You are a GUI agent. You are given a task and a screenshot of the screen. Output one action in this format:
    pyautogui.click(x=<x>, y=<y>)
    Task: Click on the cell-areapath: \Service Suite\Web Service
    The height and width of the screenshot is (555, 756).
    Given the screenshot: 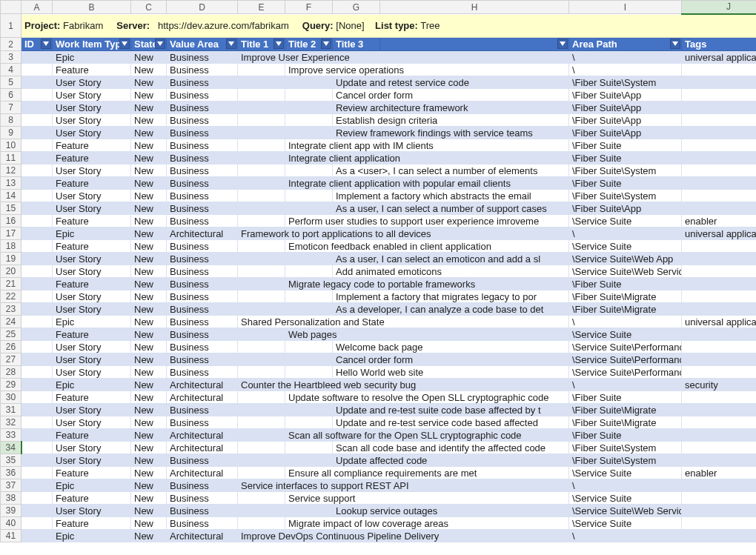 What is the action you would take?
    pyautogui.click(x=626, y=511)
    